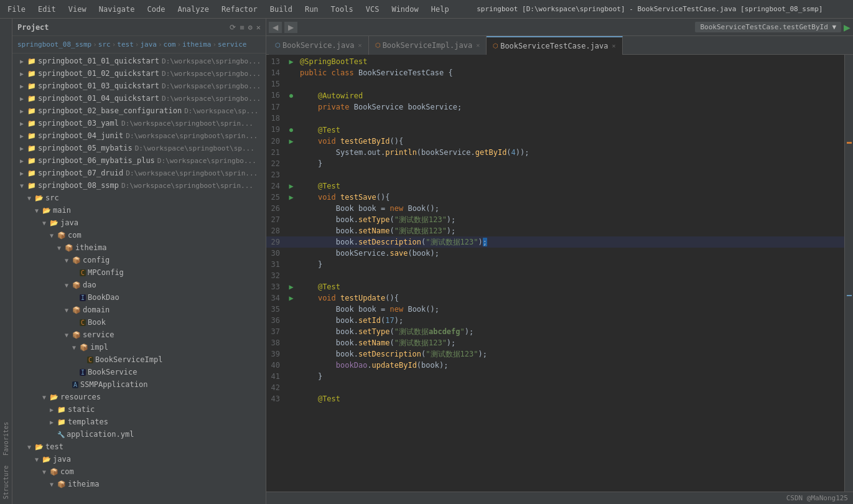  What do you see at coordinates (139, 223) in the screenshot?
I see `tree-item-java-main: ▼ 📂 java` at bounding box center [139, 223].